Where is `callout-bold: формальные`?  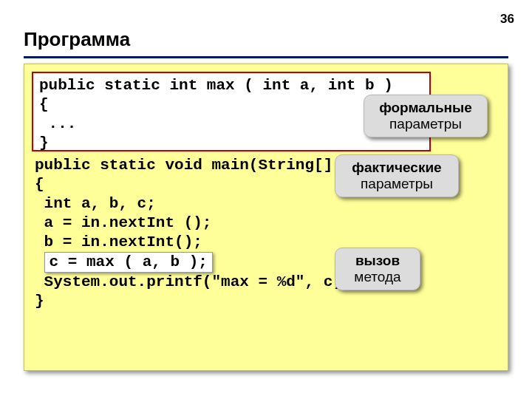 callout-bold: формальные is located at coordinates (426, 108).